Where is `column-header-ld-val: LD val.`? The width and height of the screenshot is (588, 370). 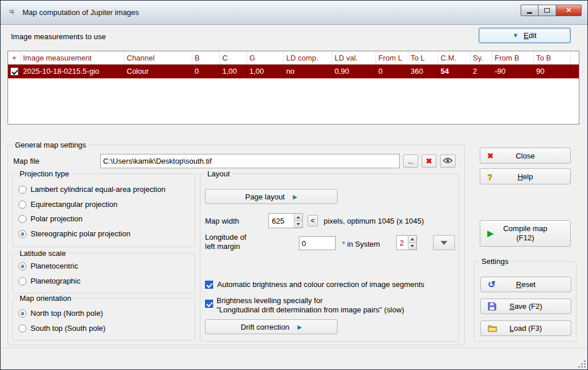
column-header-ld-val: LD val. is located at coordinates (354, 58).